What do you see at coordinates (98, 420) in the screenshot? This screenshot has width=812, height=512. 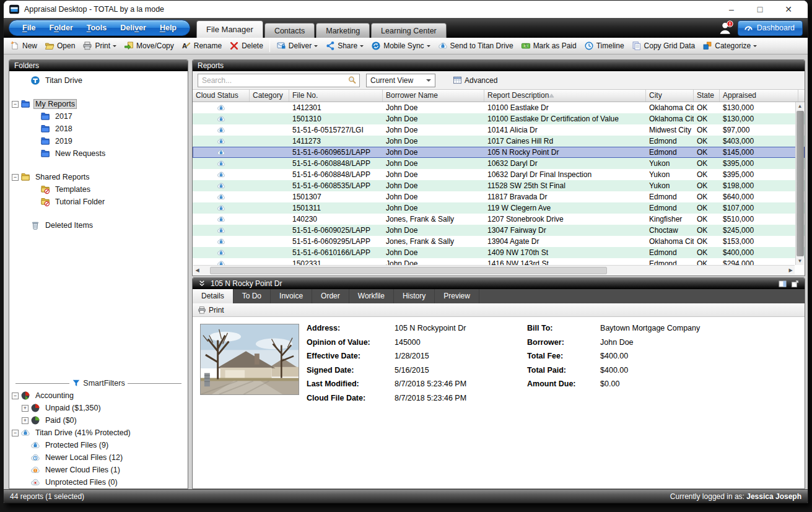 I see `tree-item-paid-0: +Paid ($0)` at bounding box center [98, 420].